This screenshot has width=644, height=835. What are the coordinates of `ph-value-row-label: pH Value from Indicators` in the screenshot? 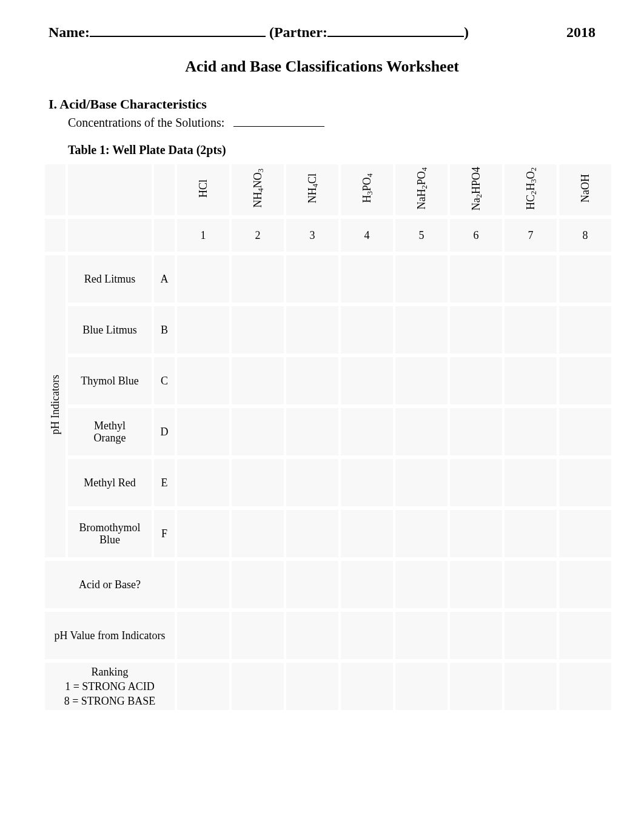 It's located at (110, 635).